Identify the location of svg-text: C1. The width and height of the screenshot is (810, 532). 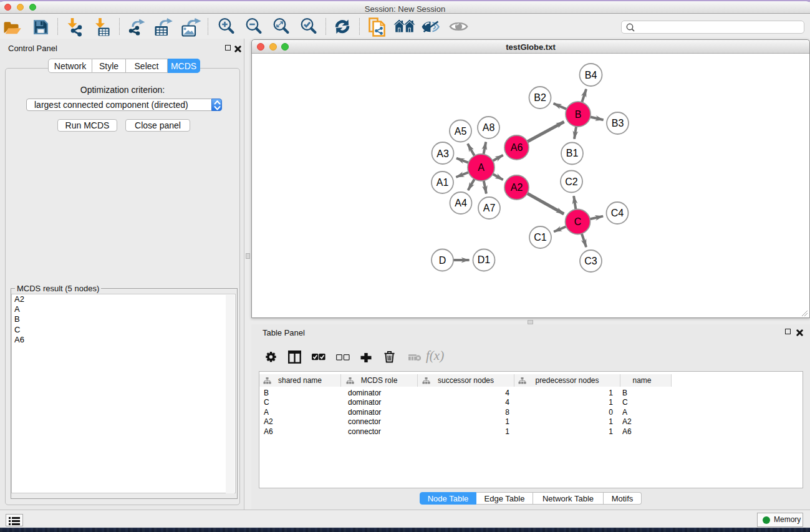
(540, 237).